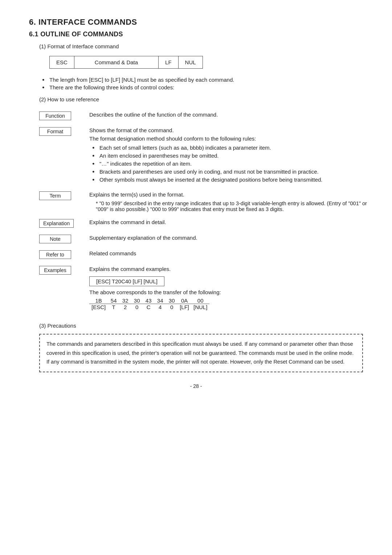  I want to click on hex-val-6: 30, so click(172, 301).